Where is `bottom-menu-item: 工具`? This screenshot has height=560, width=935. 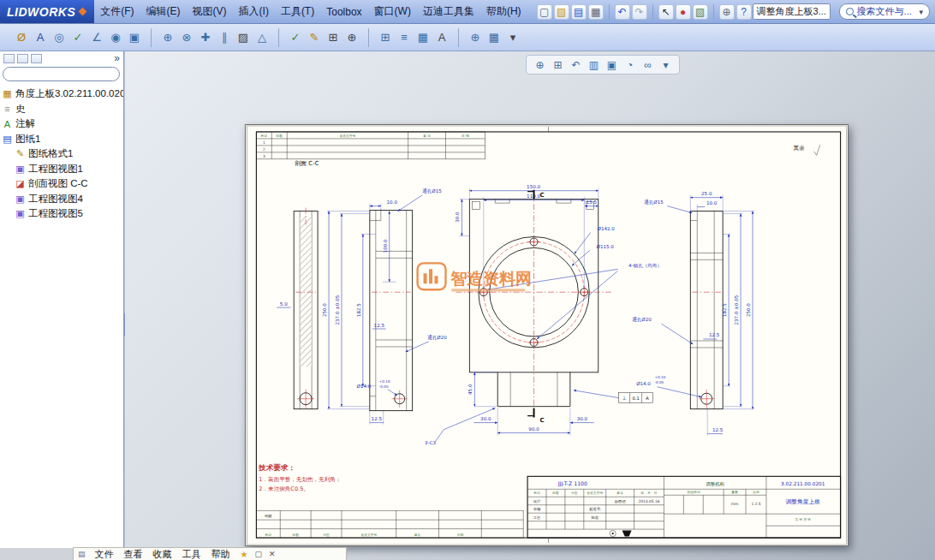
bottom-menu-item: 工具 is located at coordinates (192, 554).